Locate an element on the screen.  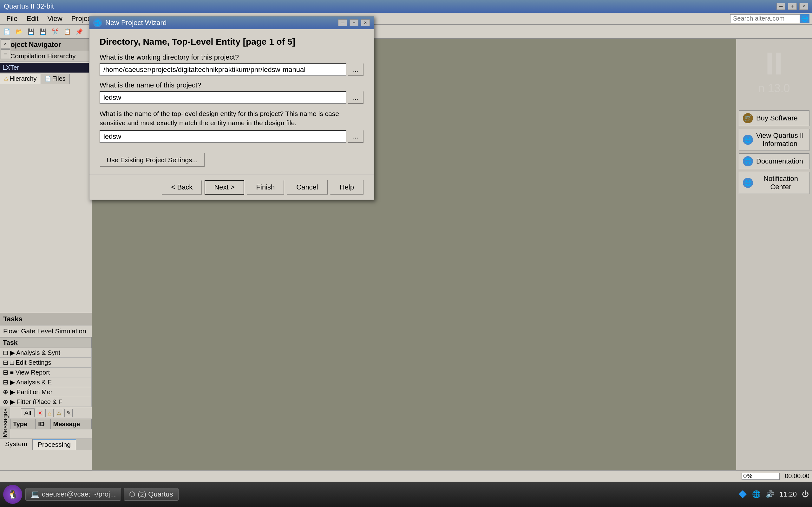
taskbar-terminal-item: 💻 caeuser@vcae: ~/proj... is located at coordinates (73, 494).